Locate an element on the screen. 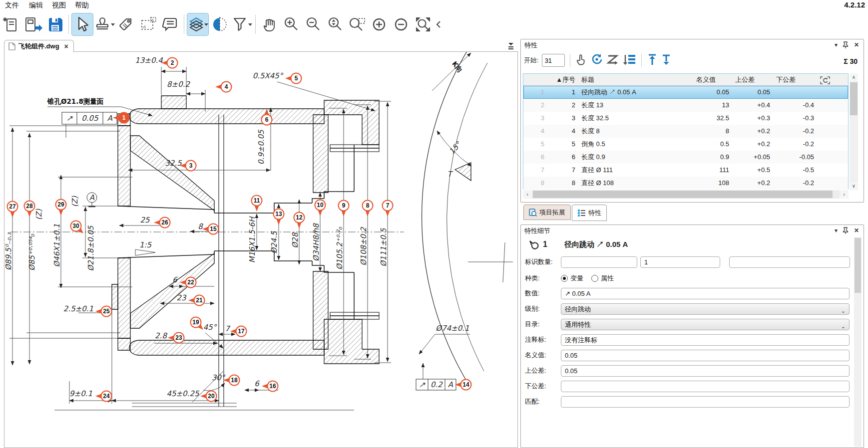  dimension-text: 15° is located at coordinates (455, 148).